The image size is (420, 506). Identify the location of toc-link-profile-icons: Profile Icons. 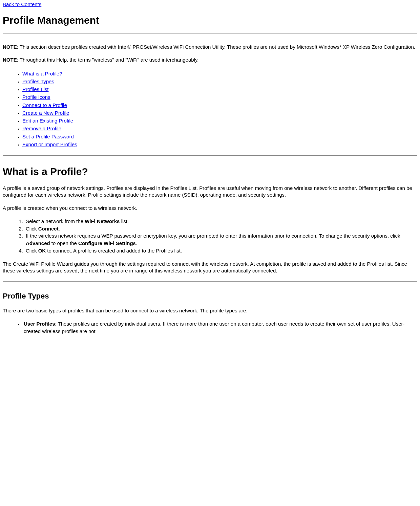
(37, 97).